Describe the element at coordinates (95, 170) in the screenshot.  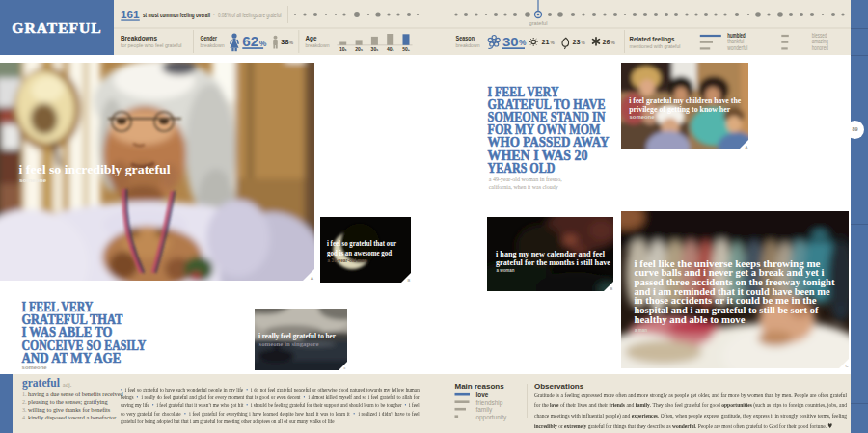
I see `svg-text: i feel so incredibly grateful` at that location.